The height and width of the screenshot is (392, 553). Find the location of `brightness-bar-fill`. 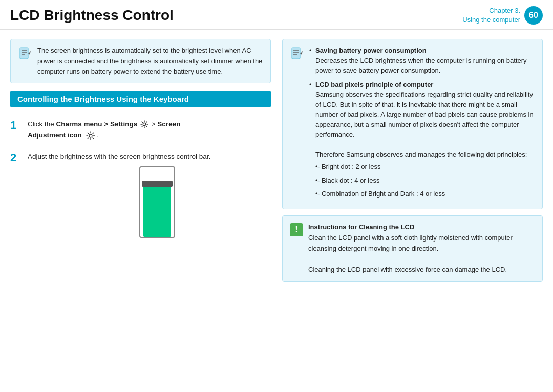

brightness-bar-fill is located at coordinates (157, 211).